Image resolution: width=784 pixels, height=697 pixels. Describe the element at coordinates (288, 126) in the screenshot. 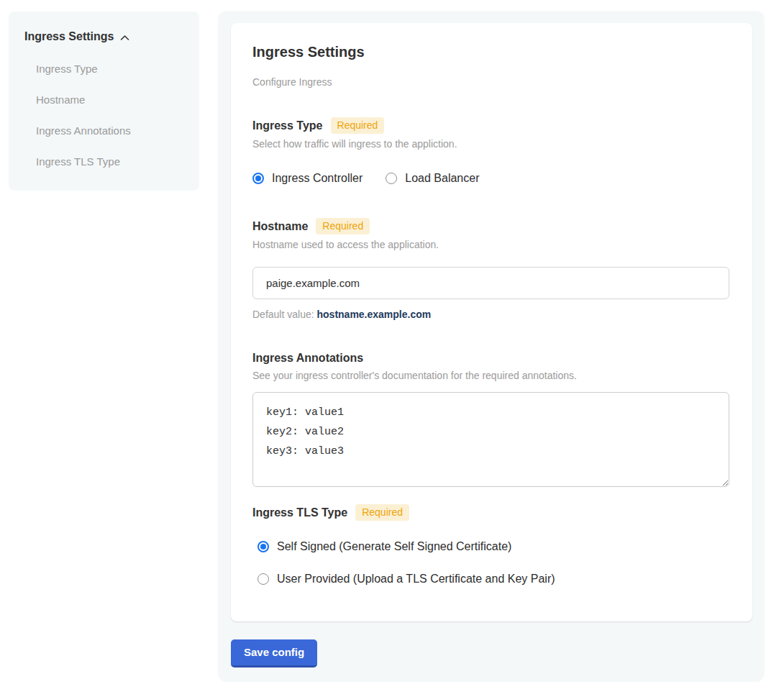

I see `ingress-type-heading: Ingress Type` at that location.